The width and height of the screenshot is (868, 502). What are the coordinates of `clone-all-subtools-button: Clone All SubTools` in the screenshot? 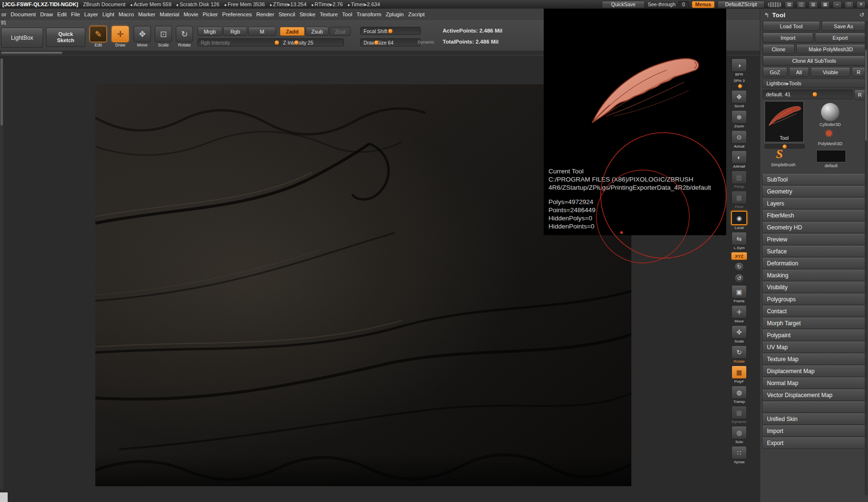 It's located at (814, 60).